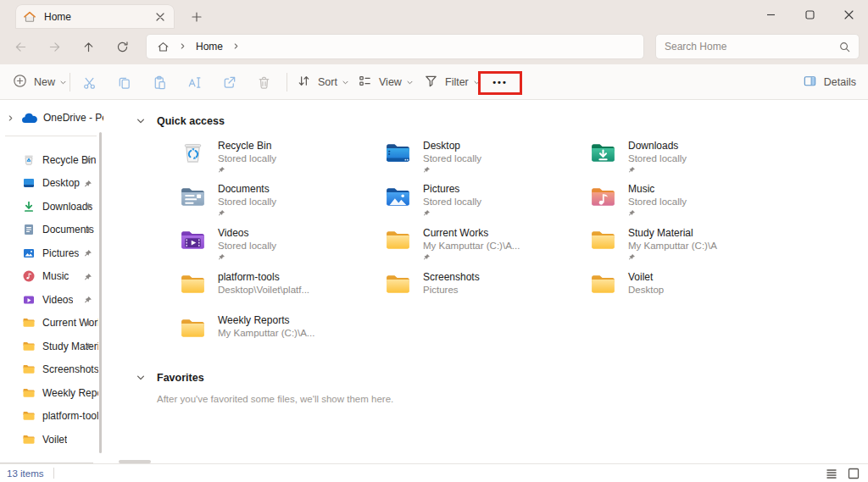  What do you see at coordinates (89, 82) in the screenshot?
I see `cut-icon` at bounding box center [89, 82].